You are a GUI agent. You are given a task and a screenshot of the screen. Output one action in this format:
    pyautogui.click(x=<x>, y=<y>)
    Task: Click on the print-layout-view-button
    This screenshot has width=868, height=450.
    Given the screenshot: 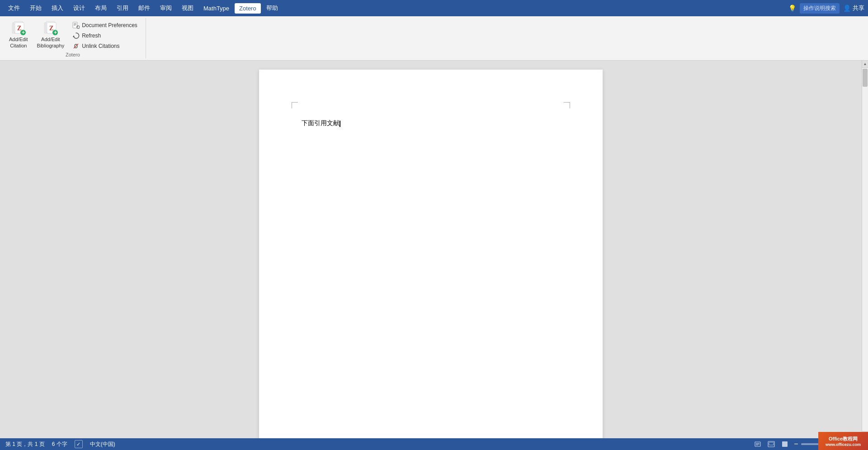 What is the action you would take?
    pyautogui.click(x=758, y=444)
    